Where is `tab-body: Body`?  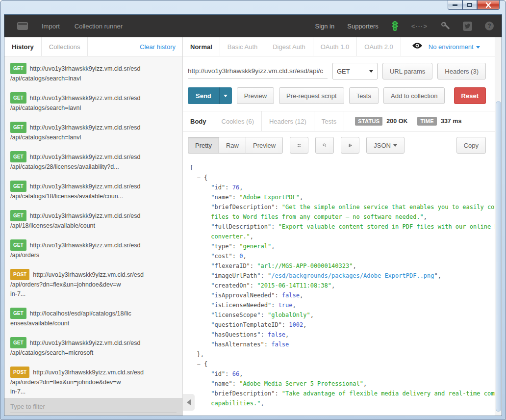 tab-body: Body is located at coordinates (199, 121).